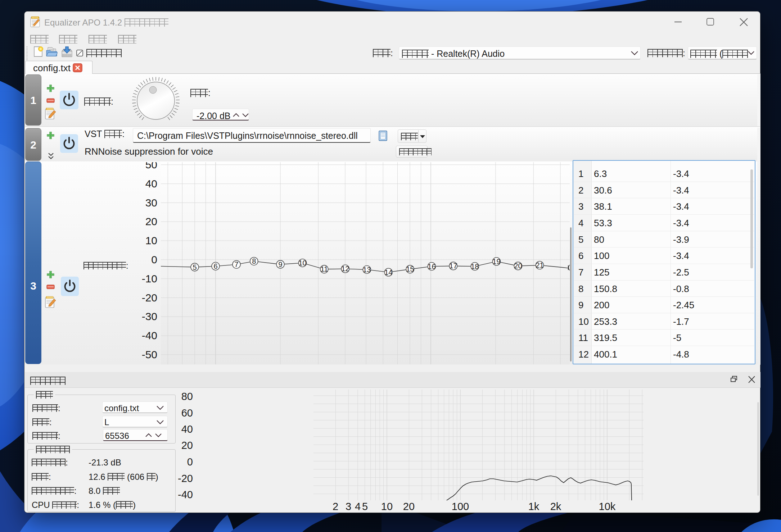 The height and width of the screenshot is (532, 781). I want to click on svg-text: 50, so click(151, 166).